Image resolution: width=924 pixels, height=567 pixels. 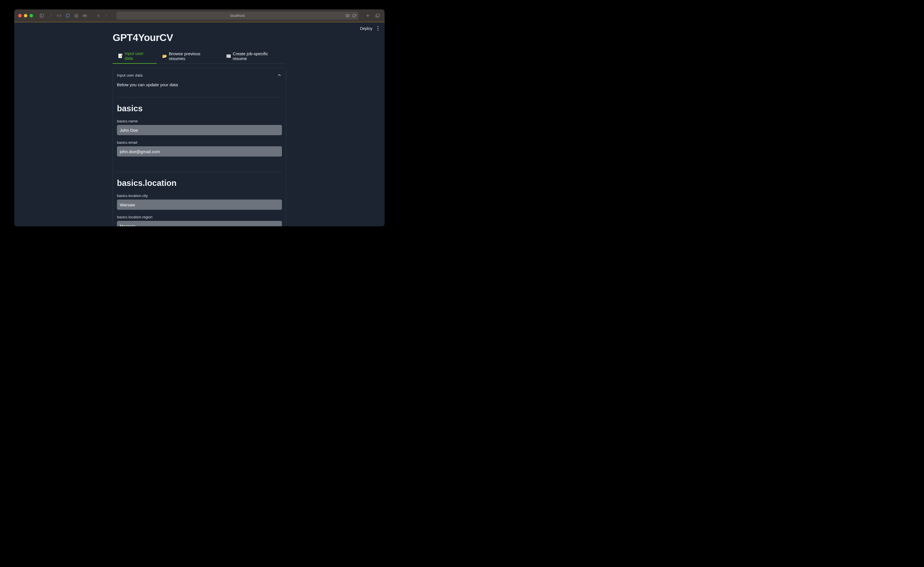 What do you see at coordinates (200, 147) in the screenshot?
I see `data-panel: Input user data Below you can update you…` at bounding box center [200, 147].